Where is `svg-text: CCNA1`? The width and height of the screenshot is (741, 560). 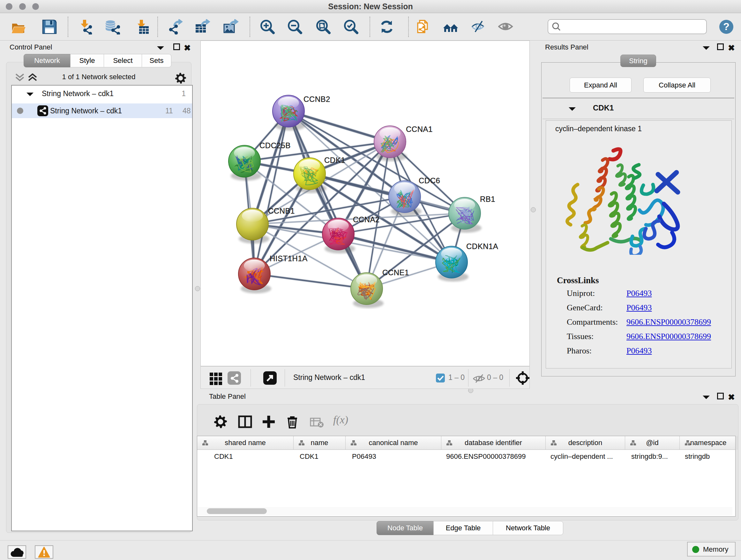 svg-text: CCNA1 is located at coordinates (419, 129).